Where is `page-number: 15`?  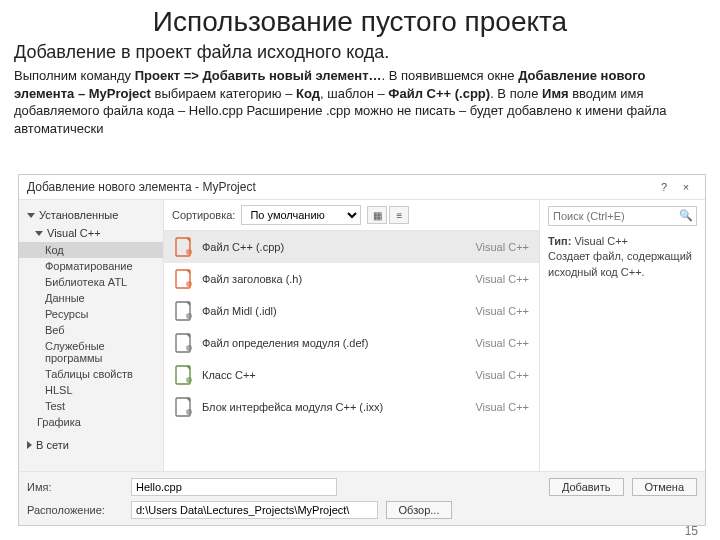 page-number: 15 is located at coordinates (692, 531).